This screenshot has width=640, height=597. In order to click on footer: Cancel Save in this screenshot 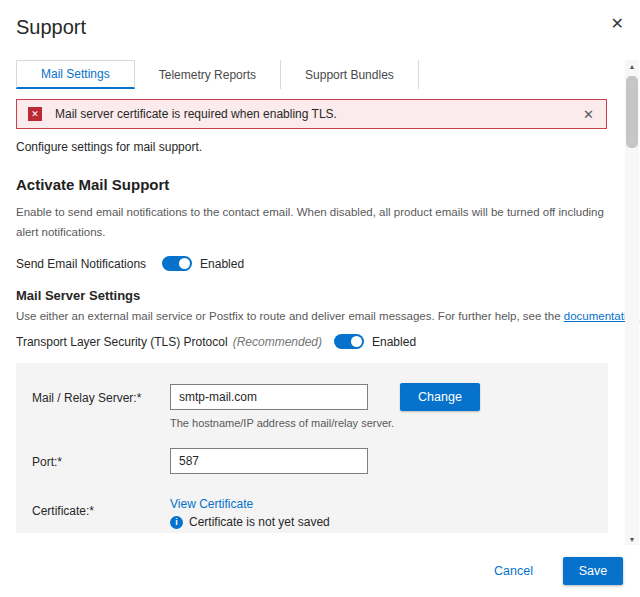, I will do `click(320, 571)`.